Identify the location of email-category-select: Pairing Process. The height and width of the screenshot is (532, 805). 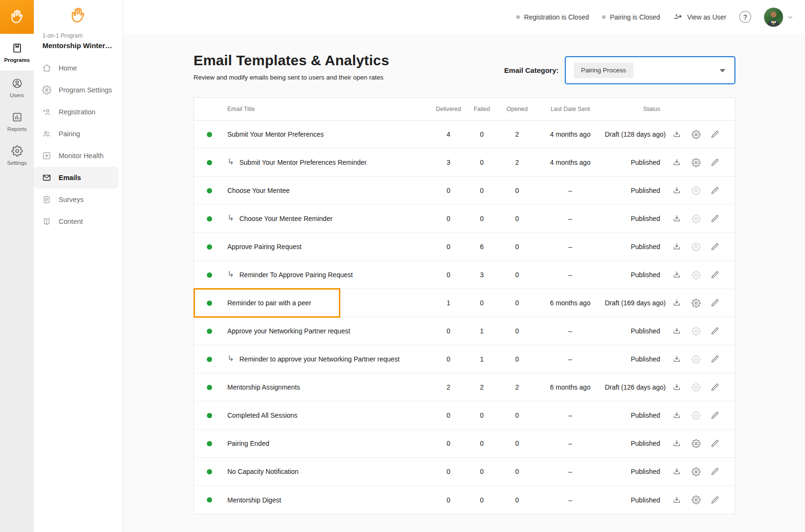
(650, 70).